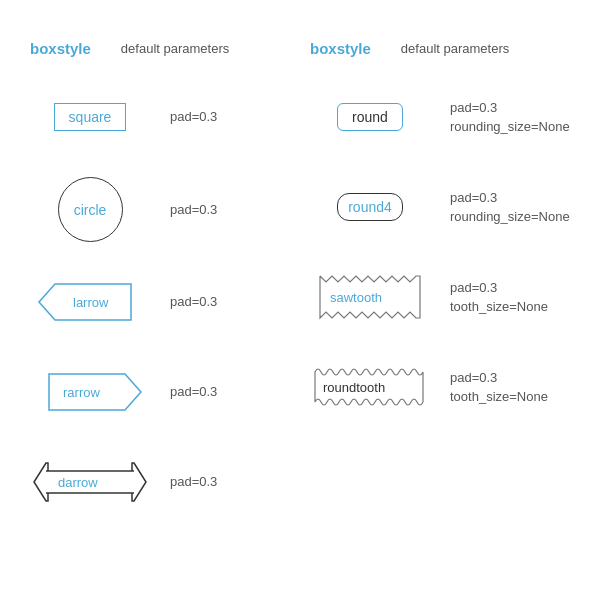  What do you see at coordinates (90, 117) in the screenshot?
I see `shape-square-cell: square` at bounding box center [90, 117].